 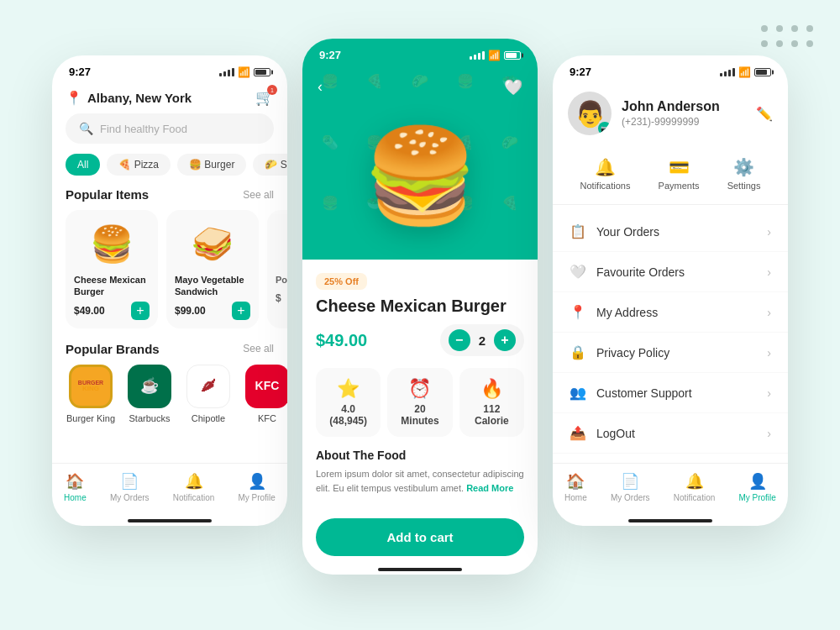 What do you see at coordinates (144, 129) in the screenshot?
I see `search-placeholder: Find healthy Food` at bounding box center [144, 129].